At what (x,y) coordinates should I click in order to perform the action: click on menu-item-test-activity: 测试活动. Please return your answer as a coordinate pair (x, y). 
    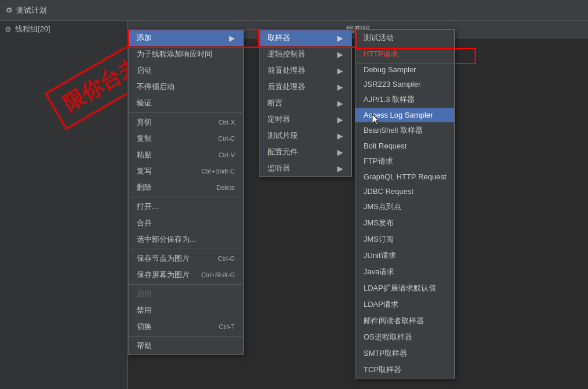
    Looking at the image, I should click on (405, 38).